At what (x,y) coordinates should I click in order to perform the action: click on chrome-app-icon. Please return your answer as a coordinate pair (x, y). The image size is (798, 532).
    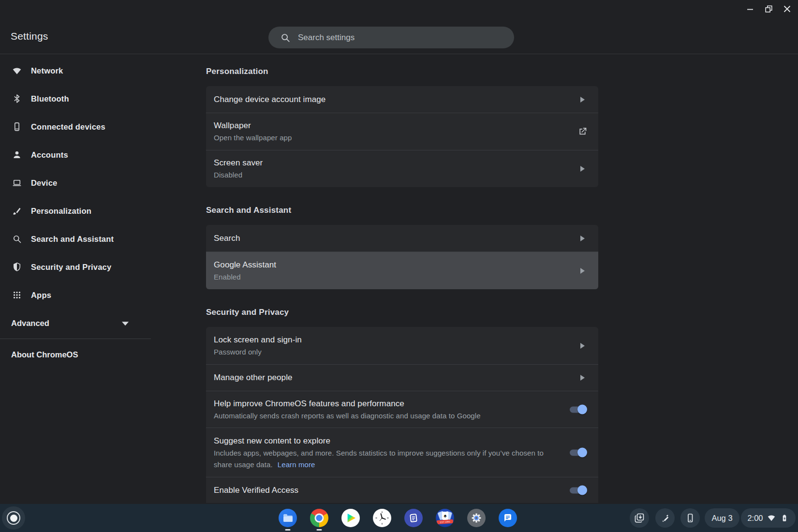
    Looking at the image, I should click on (319, 518).